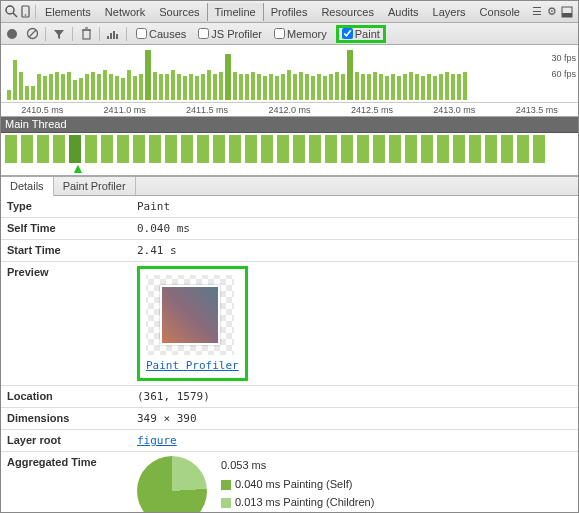  Describe the element at coordinates (125, 12) in the screenshot. I see `tab-network: Network` at that location.